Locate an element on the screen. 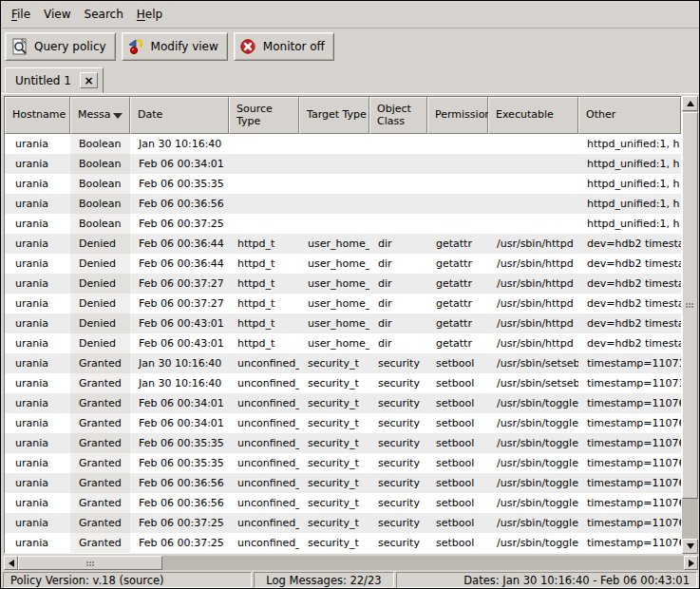  scroll-up-button is located at coordinates (690, 104).